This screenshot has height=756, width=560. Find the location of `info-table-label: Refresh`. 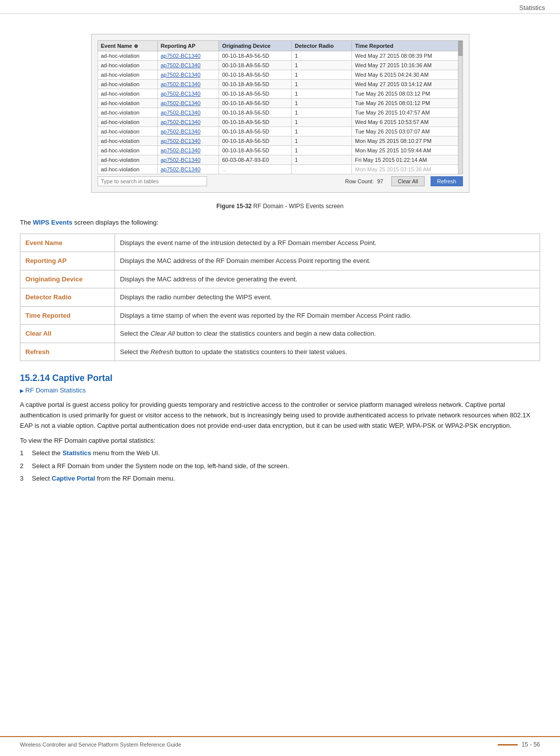

info-table-label: Refresh is located at coordinates (68, 352).